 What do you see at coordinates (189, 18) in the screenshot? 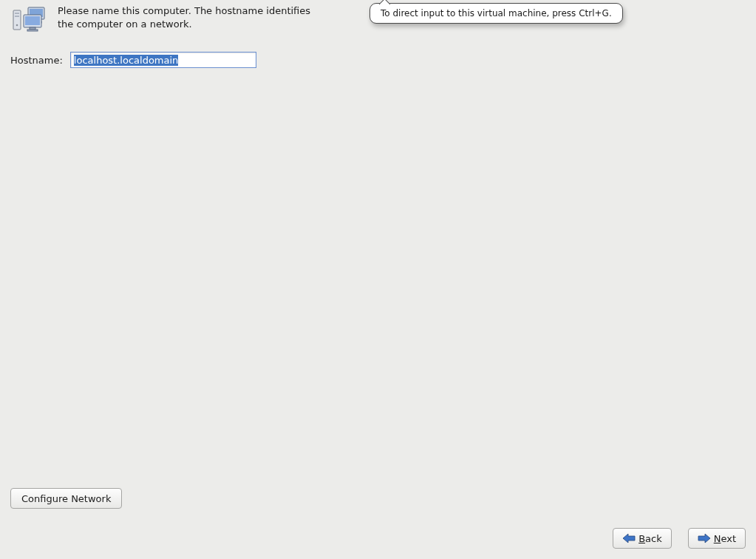
I see `hostname-description: Please name this computer. The hostname …` at bounding box center [189, 18].